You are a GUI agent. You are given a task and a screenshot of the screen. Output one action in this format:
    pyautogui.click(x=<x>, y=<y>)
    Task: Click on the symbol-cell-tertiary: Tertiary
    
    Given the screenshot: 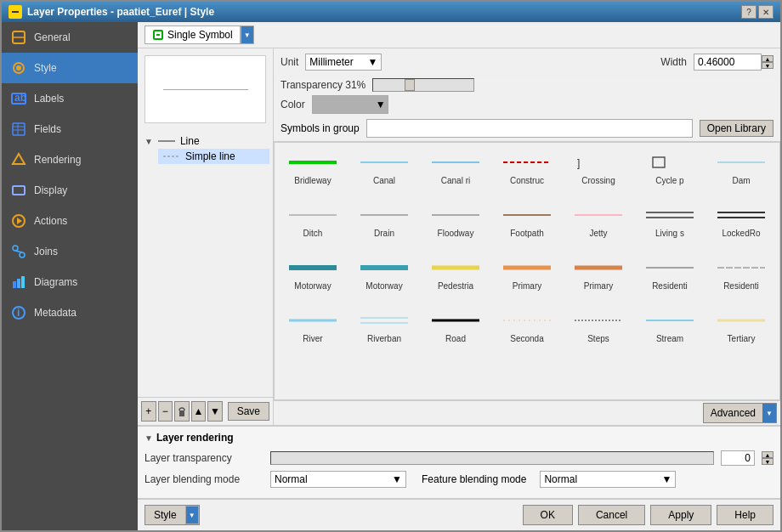 What is the action you would take?
    pyautogui.click(x=741, y=330)
    